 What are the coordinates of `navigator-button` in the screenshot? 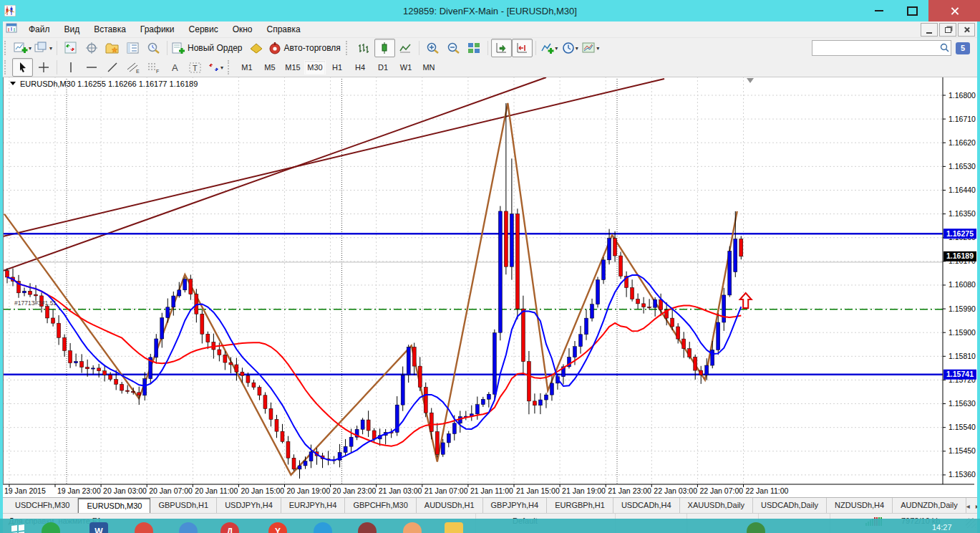 It's located at (112, 48).